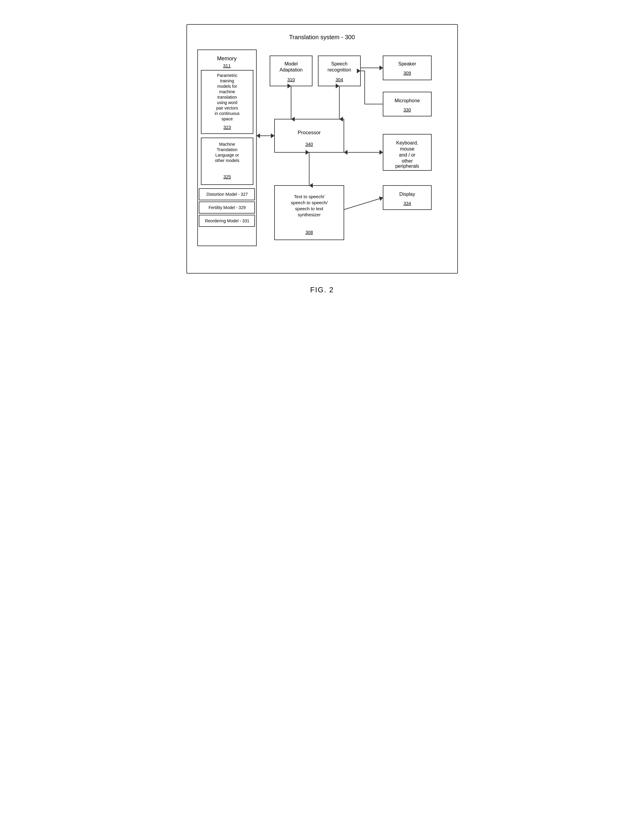  Describe the element at coordinates (227, 108) in the screenshot. I see `svg-text: pair vectors` at that location.